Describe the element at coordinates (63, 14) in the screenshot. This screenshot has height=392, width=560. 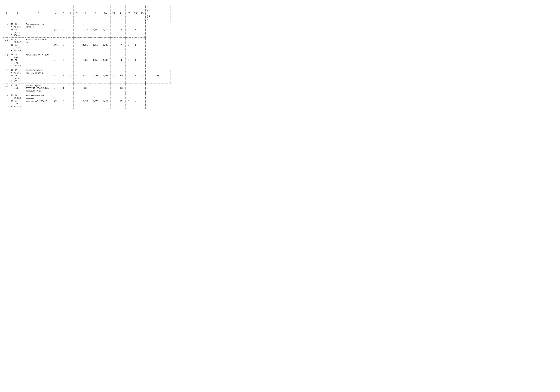
I see `header-col5: 5` at that location.